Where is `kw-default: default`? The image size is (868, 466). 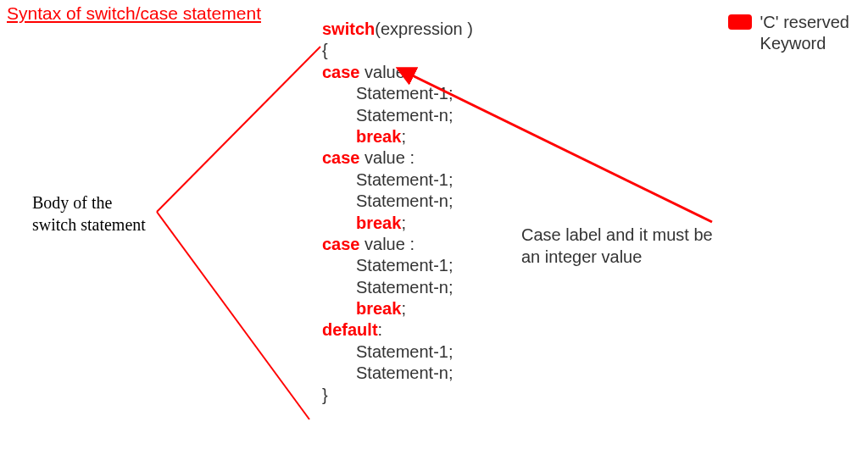 kw-default: default is located at coordinates (350, 330).